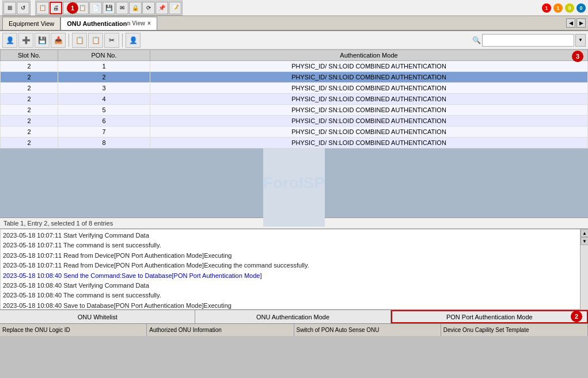 The height and width of the screenshot is (378, 588). Describe the element at coordinates (547, 8) in the screenshot. I see `badge-red: 1` at that location.